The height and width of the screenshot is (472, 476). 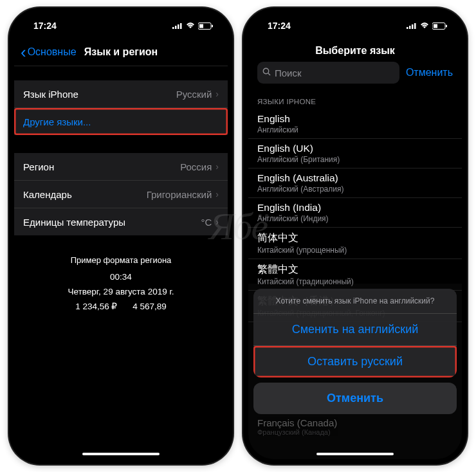 I want to click on row-region: Регион Россия ›, so click(x=121, y=167).